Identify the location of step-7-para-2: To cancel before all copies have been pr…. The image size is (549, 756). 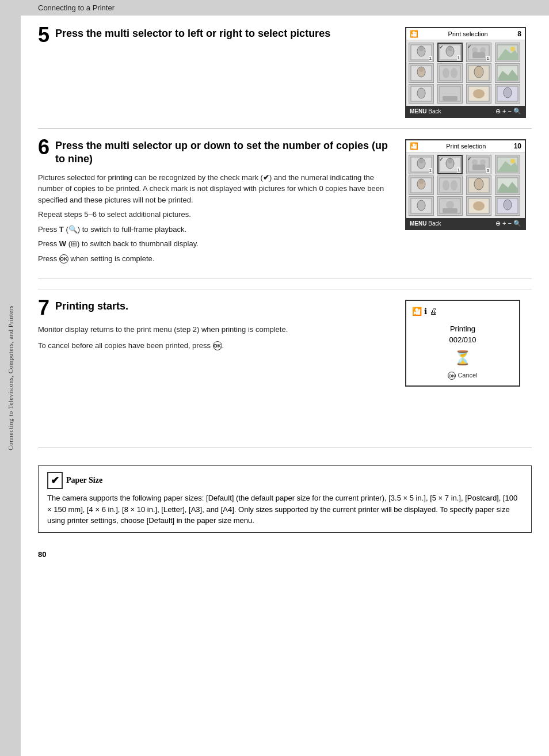
(216, 346).